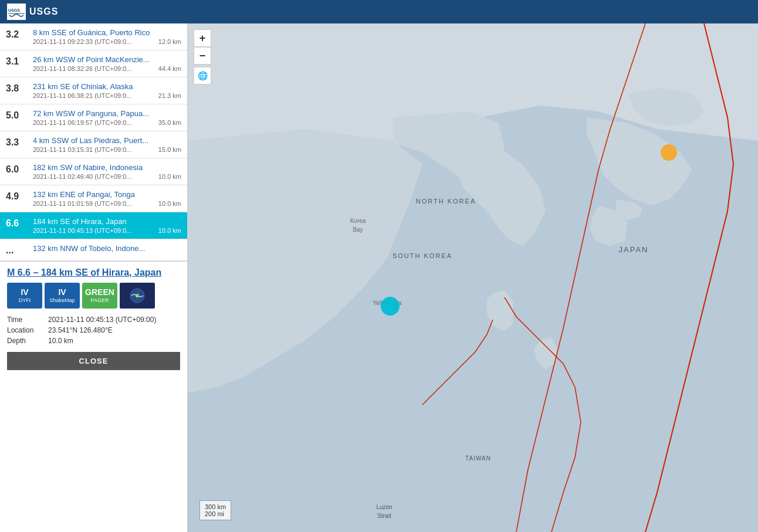  Describe the element at coordinates (94, 361) in the screenshot. I see `close-button: CLOSE` at that location.